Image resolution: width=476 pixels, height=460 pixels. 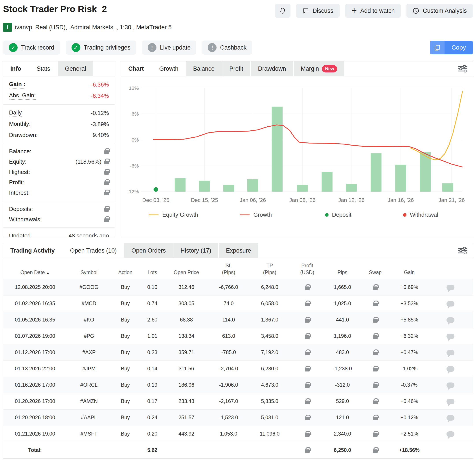 What do you see at coordinates (270, 336) in the screenshot?
I see `tp-pips-cell: 3,458.0` at bounding box center [270, 336].